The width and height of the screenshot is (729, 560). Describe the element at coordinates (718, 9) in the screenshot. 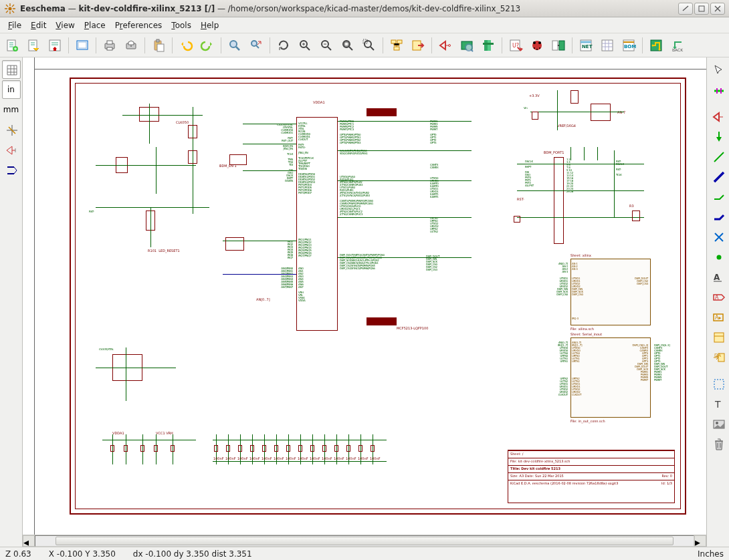

I see `close-button` at that location.